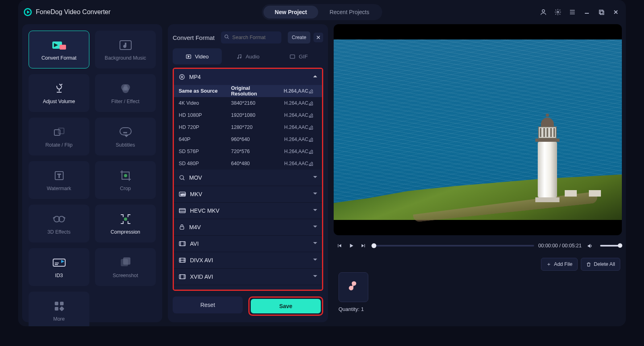 This screenshot has height=346, width=644. I want to click on format-group-avi: AVI, so click(248, 244).